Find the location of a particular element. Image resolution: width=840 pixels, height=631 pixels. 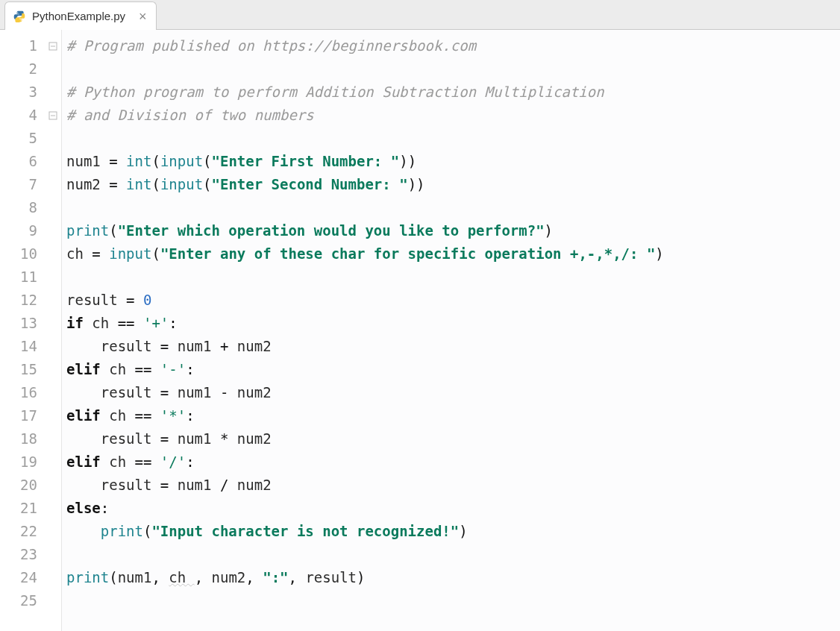

code-line: # and Division of two numbers is located at coordinates (454, 115).